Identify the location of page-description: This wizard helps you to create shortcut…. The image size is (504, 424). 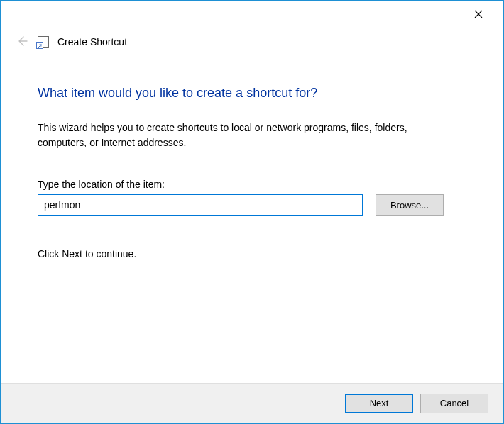
(243, 135).